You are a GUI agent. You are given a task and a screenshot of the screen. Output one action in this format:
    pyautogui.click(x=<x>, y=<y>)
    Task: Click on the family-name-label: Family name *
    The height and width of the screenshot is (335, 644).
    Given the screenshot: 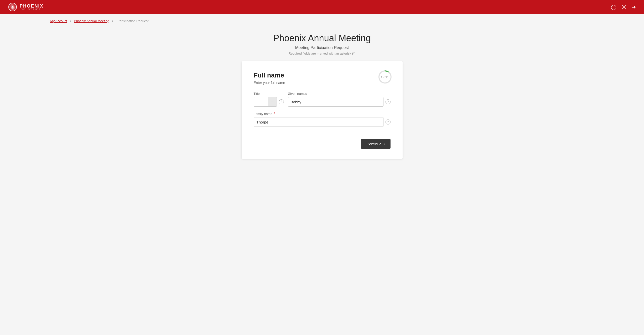 What is the action you would take?
    pyautogui.click(x=322, y=114)
    